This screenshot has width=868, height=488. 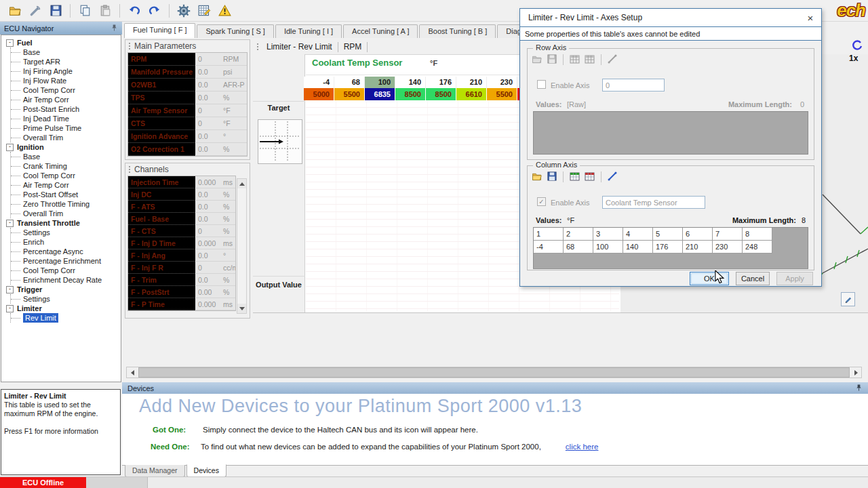 What do you see at coordinates (155, 471) in the screenshot?
I see `dock-tab-data-manager: Data Manager` at bounding box center [155, 471].